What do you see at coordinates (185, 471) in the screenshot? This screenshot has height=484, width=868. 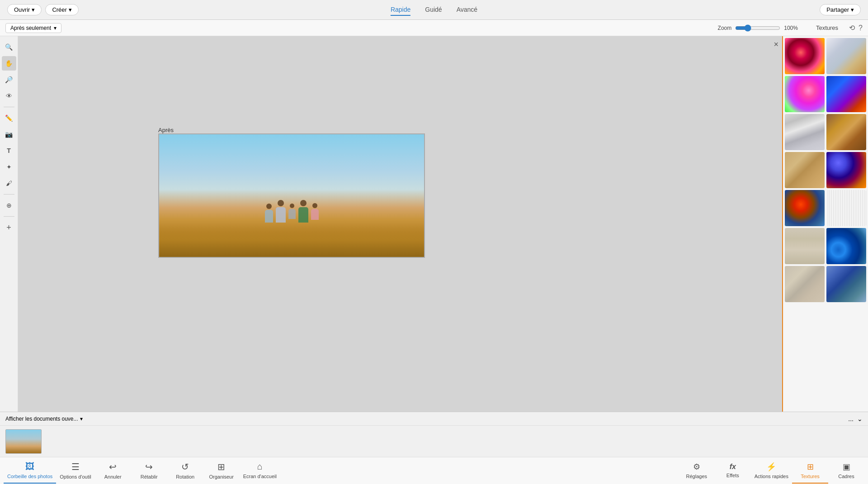 I see `rotation-tool: ↺ Rotation` at bounding box center [185, 471].